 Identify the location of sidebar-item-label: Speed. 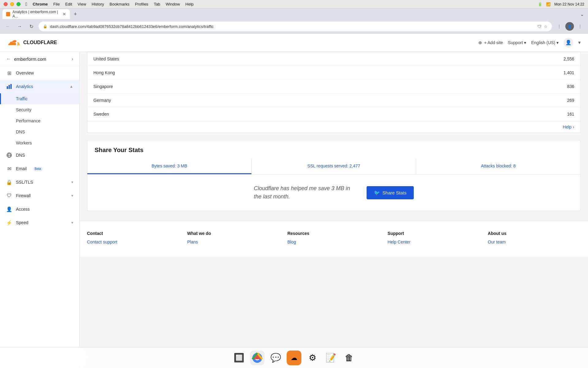
(22, 223).